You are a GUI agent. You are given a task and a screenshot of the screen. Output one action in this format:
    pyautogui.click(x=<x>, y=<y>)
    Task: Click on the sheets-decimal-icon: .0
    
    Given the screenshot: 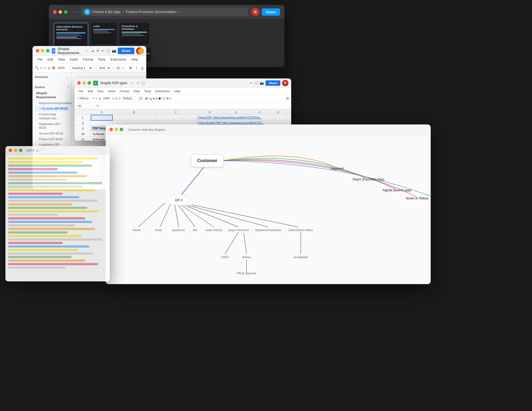 What is the action you would take?
    pyautogui.click(x=119, y=98)
    